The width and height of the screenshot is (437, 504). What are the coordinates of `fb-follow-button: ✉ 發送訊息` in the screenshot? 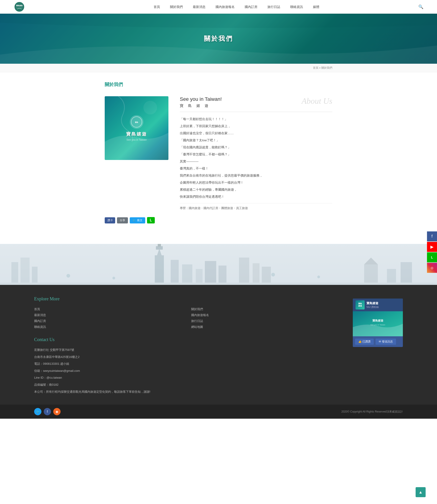 It's located at (386, 342).